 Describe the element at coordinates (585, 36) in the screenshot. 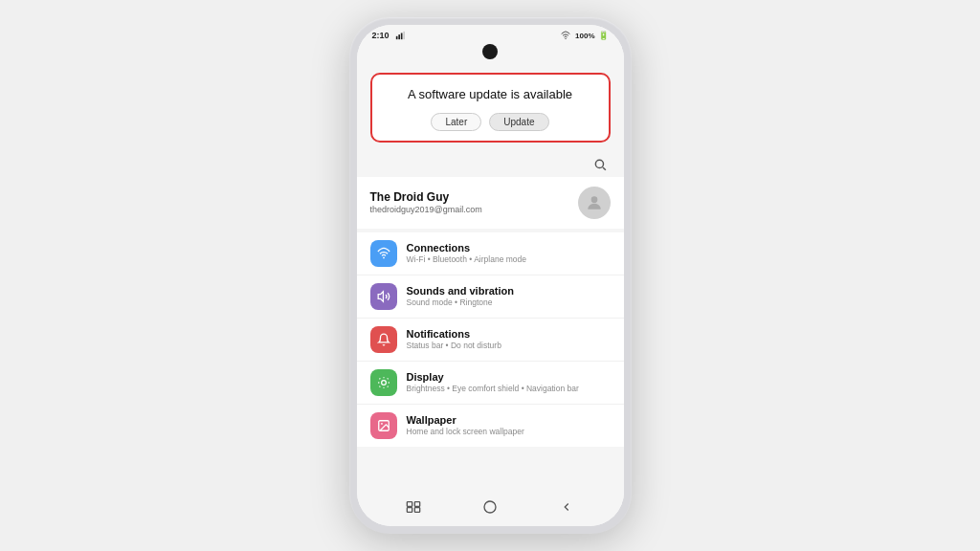

I see `battery-display: 100%` at that location.